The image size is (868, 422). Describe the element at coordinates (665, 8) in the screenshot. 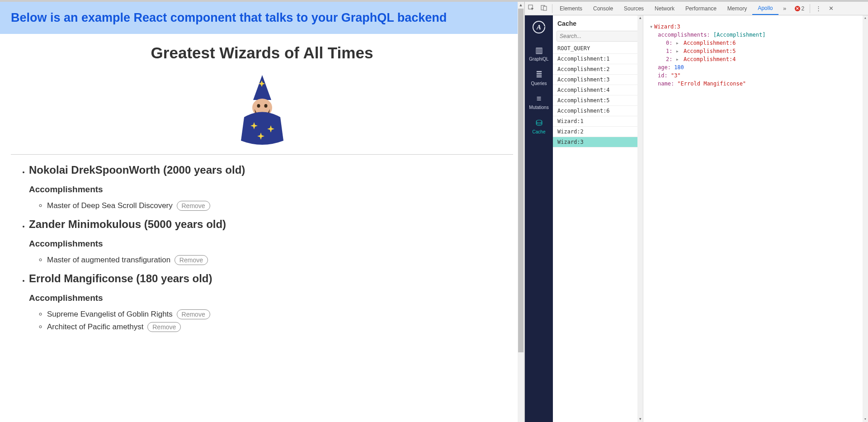

I see `devtools-tab-network: Network` at that location.